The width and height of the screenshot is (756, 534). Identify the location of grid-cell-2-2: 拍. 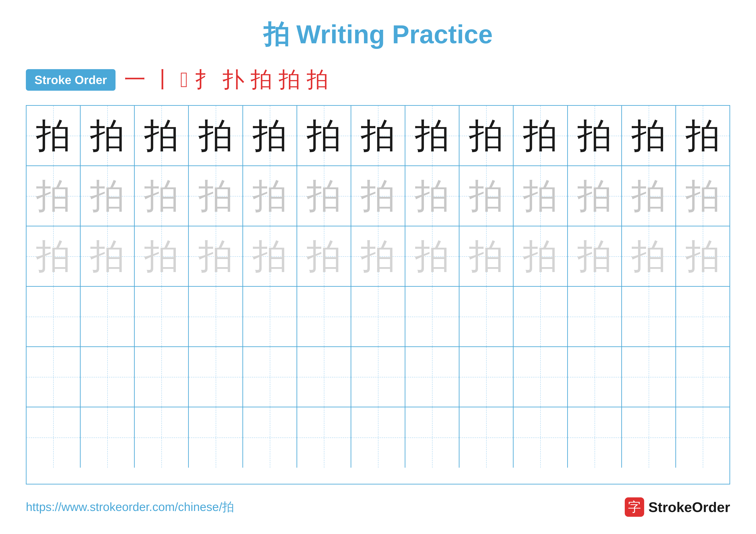
(108, 196).